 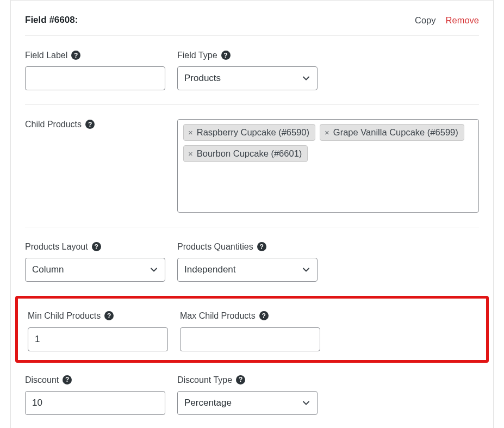 What do you see at coordinates (247, 262) in the screenshot?
I see `col-products-quantities: Products Quantities ? Independent` at bounding box center [247, 262].